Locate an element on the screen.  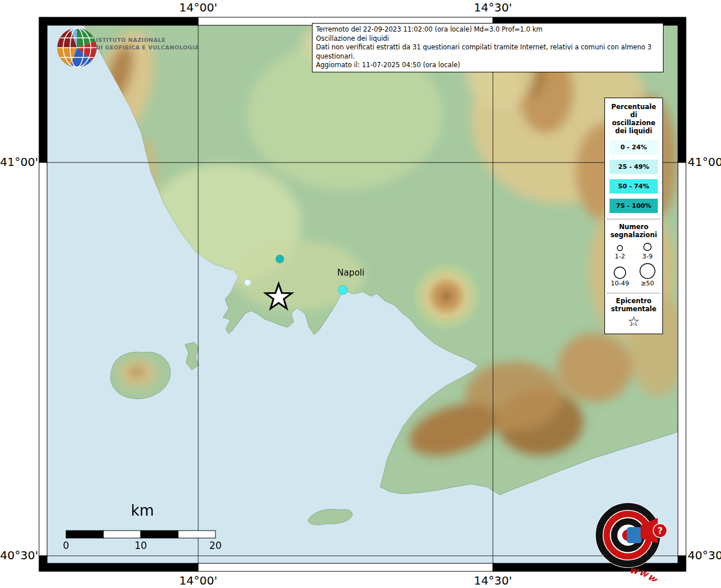
count-circle-1-2-icon is located at coordinates (620, 247).